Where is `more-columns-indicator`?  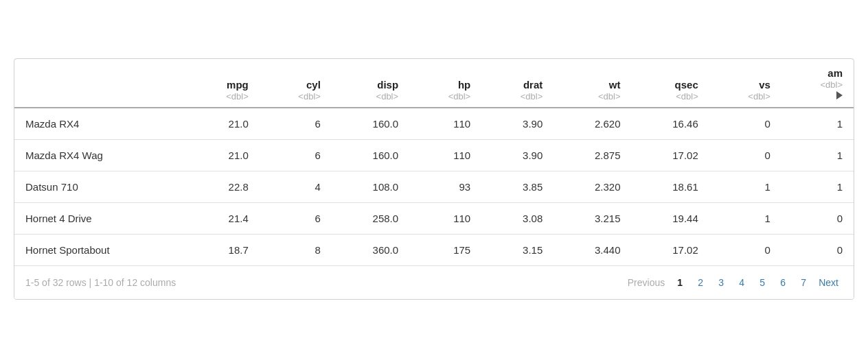 more-columns-indicator is located at coordinates (838, 95).